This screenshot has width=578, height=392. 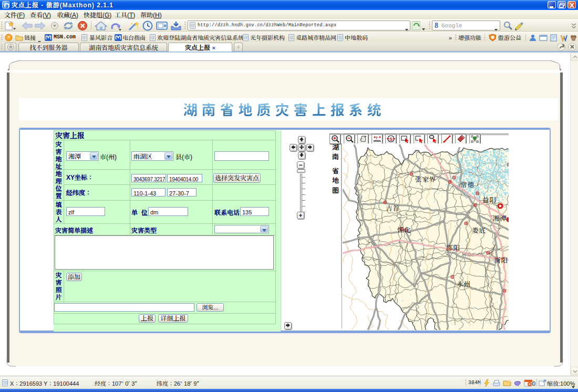 I want to click on svg-text: 益阳, so click(x=490, y=200).